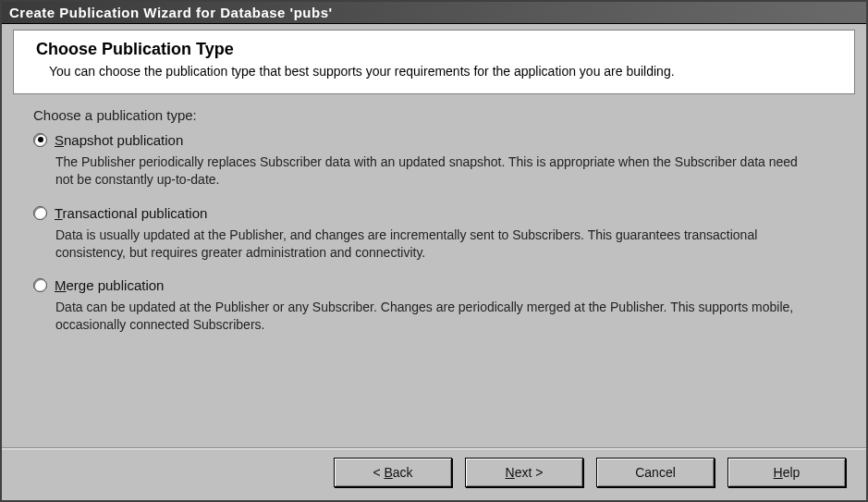 The height and width of the screenshot is (502, 868). Describe the element at coordinates (59, 141) in the screenshot. I see `mnemonic: S` at that location.